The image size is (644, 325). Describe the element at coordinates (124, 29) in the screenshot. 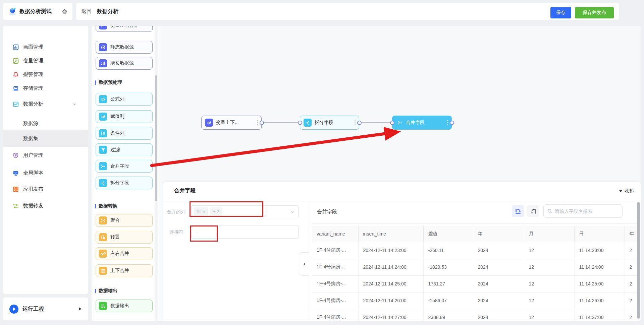

I see `palette-item: 变量左右合并` at that location.